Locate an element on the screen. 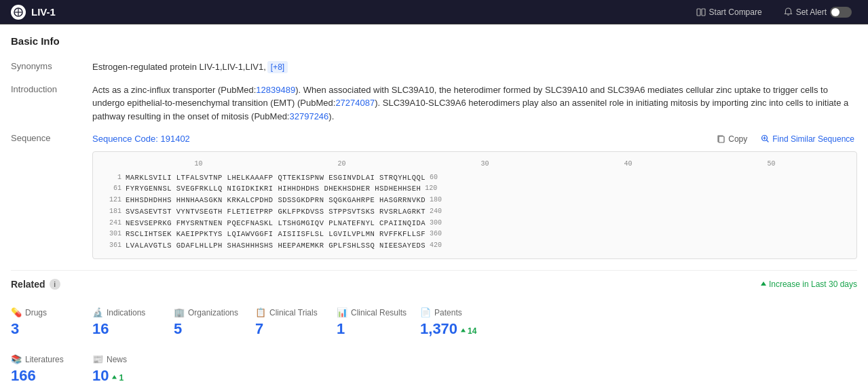 This screenshot has width=868, height=386. pubmed-link-2: 27274087 is located at coordinates (355, 103).